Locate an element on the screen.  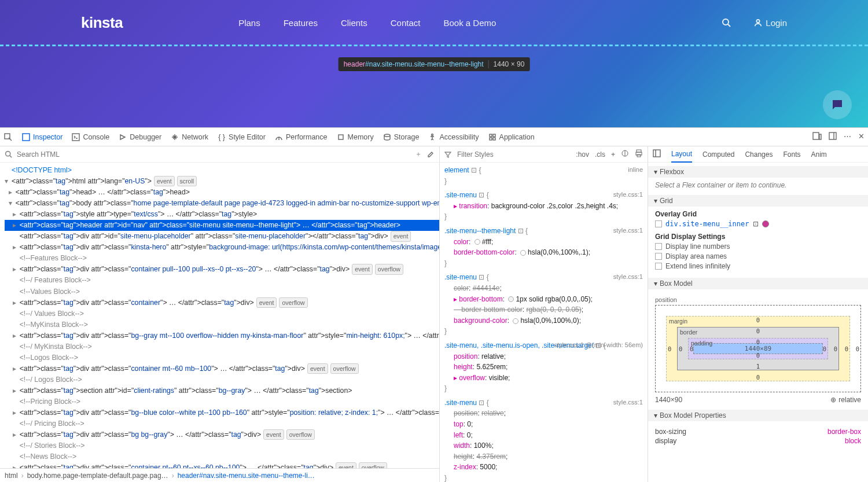
nav-book-demo: Book a Demo is located at coordinates (470, 23).